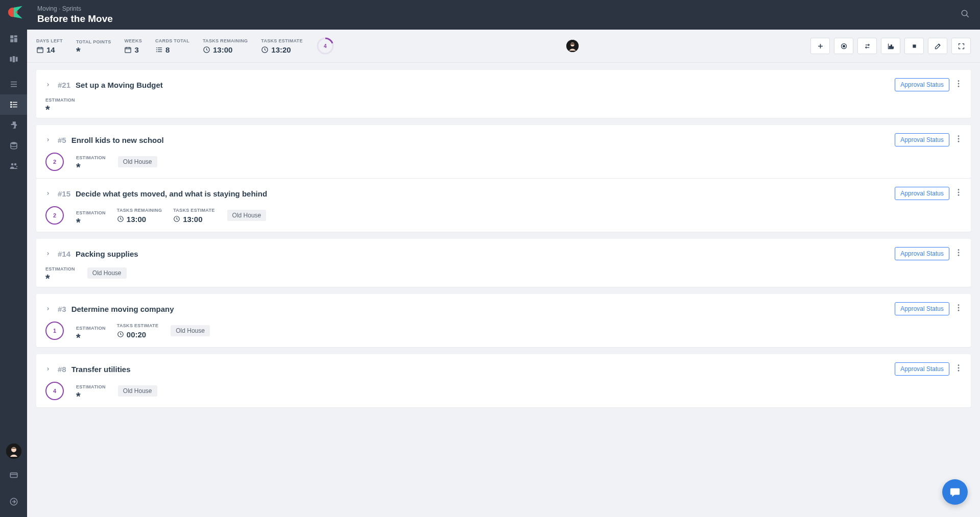  Describe the element at coordinates (55, 215) in the screenshot. I see `card-progress-ring: 2` at that location.